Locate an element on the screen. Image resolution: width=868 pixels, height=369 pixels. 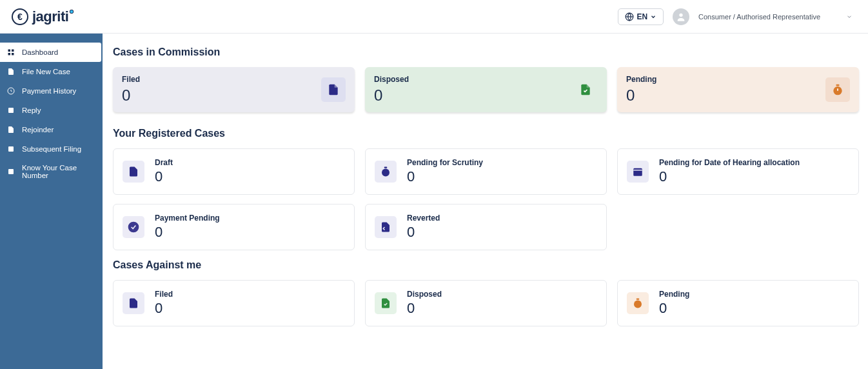
globe-icon is located at coordinates (629, 17).